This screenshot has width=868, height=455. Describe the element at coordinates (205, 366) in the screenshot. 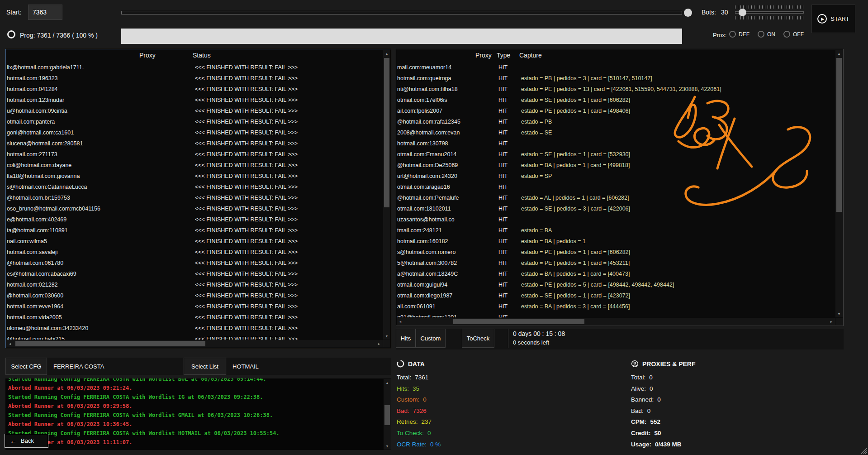

I see `select-list-button: Select List` at that location.